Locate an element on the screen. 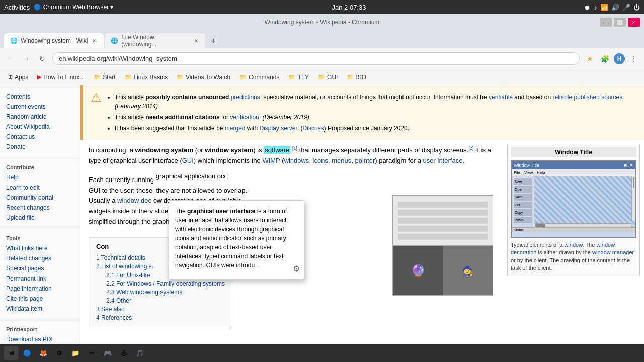 The width and height of the screenshot is (644, 362). taskbar-terminal-icon: ⚙ is located at coordinates (59, 353).